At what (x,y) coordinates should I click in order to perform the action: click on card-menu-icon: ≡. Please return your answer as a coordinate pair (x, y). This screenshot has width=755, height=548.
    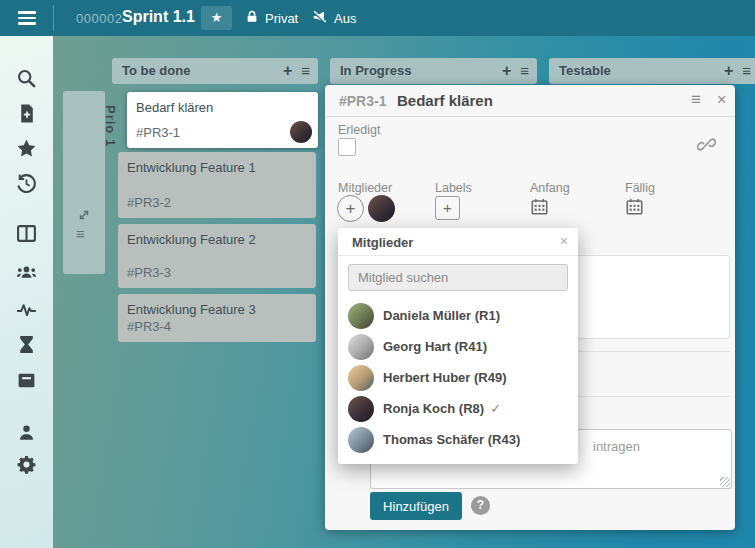
    Looking at the image, I should click on (696, 100).